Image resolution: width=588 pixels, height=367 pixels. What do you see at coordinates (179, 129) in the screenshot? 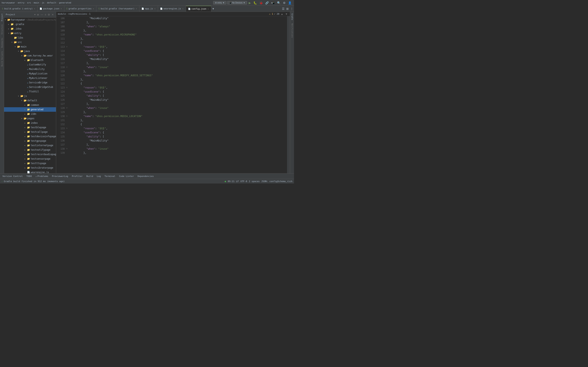
I see `code-line-133: "reason": "录音",` at bounding box center [179, 129].